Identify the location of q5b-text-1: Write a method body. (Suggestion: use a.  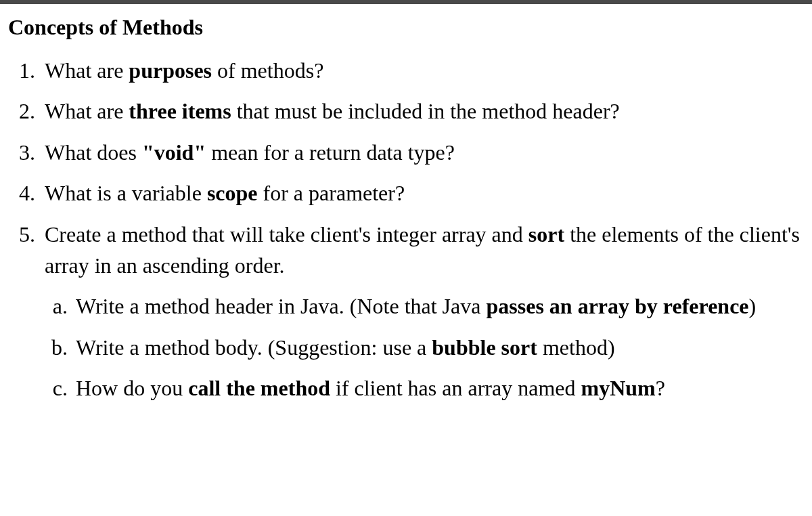
(254, 347).